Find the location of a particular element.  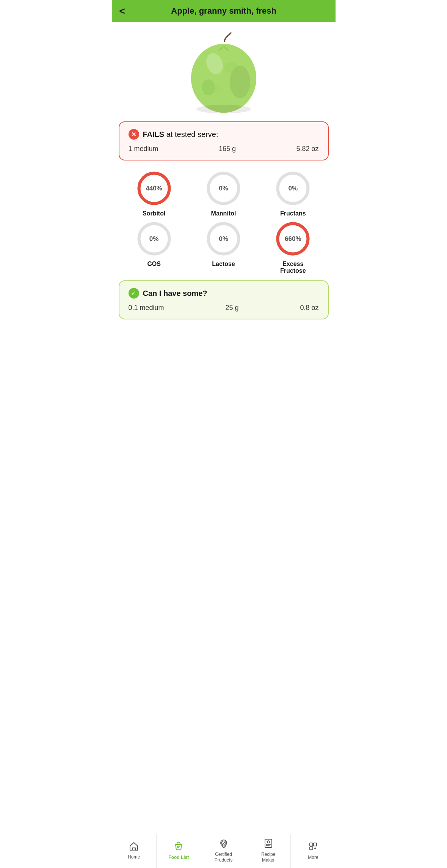

circle-mannitol: 0% Mannitol is located at coordinates (224, 193).